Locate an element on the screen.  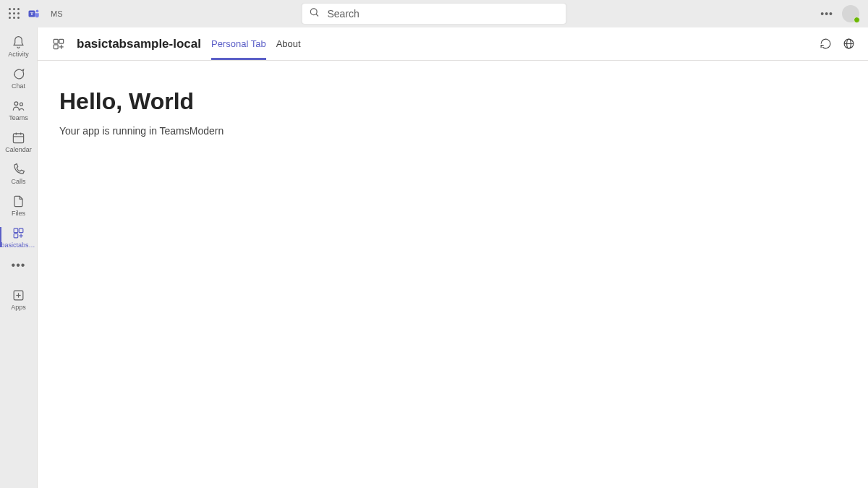
search-icon is located at coordinates (315, 14).